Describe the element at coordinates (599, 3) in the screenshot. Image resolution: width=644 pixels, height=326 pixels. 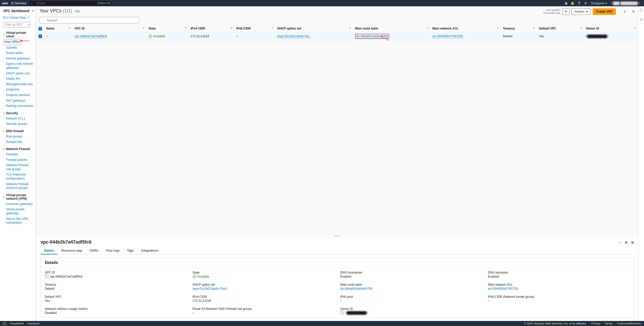
I see `region-selector: Singapore ▾` at that location.